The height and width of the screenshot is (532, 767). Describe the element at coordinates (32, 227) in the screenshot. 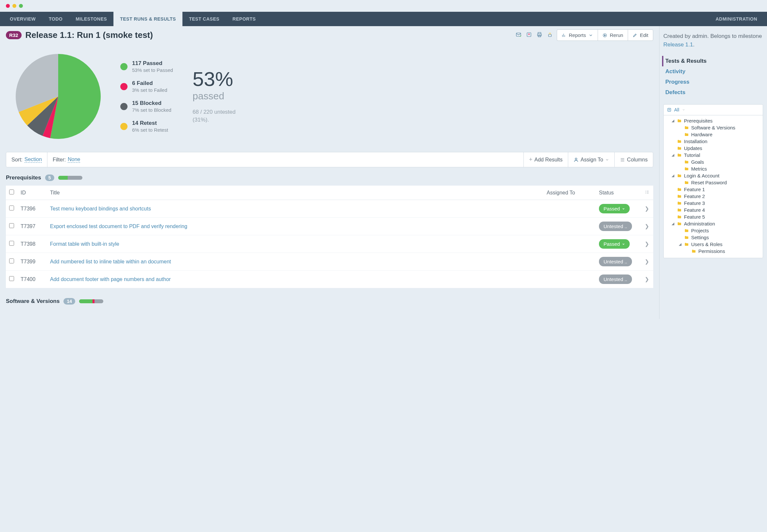

I see `row-id: T7397` at that location.